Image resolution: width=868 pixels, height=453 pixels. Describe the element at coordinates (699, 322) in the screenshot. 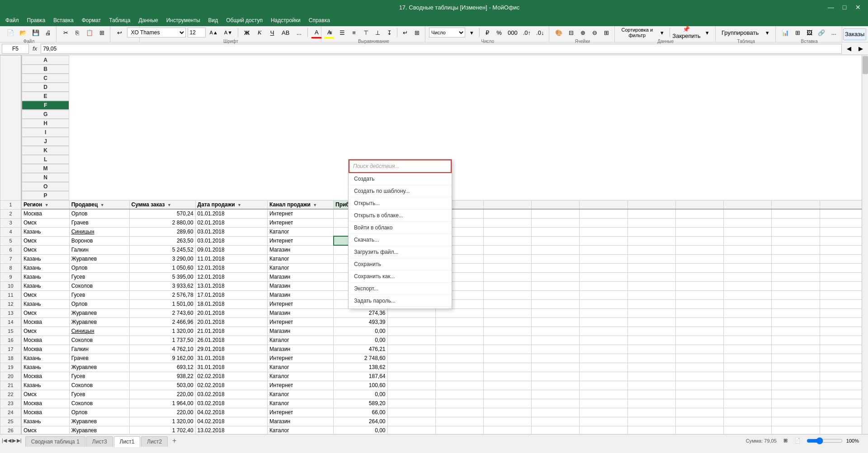

I see `cell-14-M` at that location.